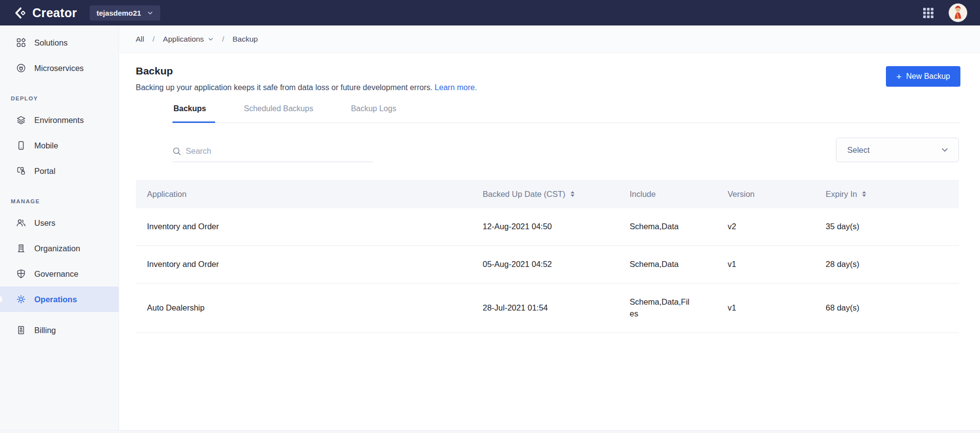  I want to click on user-avatar, so click(958, 13).